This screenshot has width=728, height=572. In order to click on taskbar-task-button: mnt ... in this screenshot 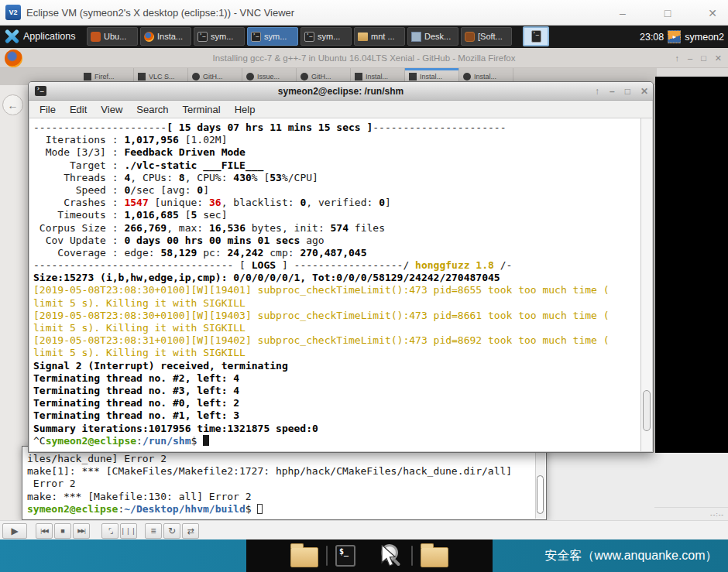, I will do `click(379, 36)`.